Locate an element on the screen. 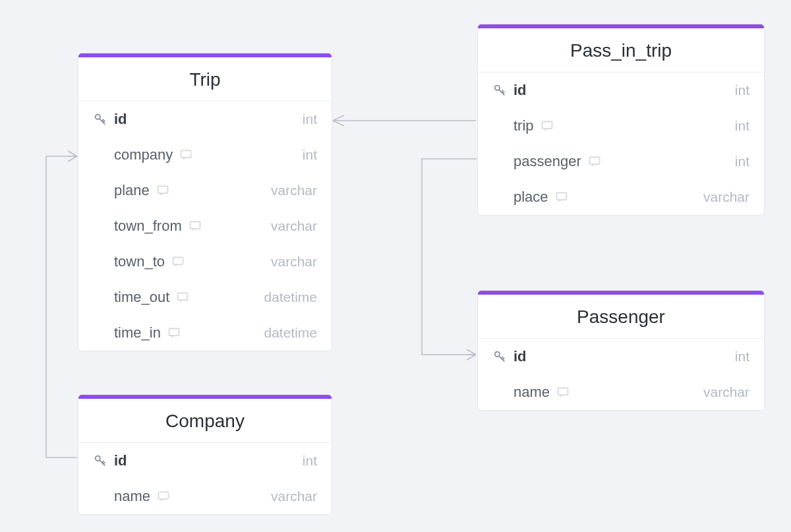  field-name: town_from is located at coordinates (148, 226).